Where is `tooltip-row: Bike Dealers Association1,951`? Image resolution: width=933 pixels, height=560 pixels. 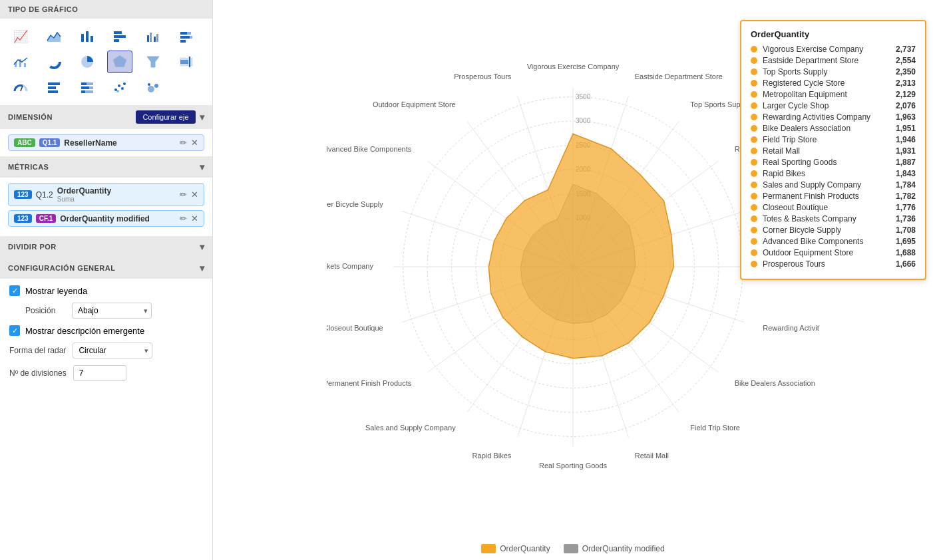
tooltip-row: Bike Dealers Association1,951 is located at coordinates (833, 128).